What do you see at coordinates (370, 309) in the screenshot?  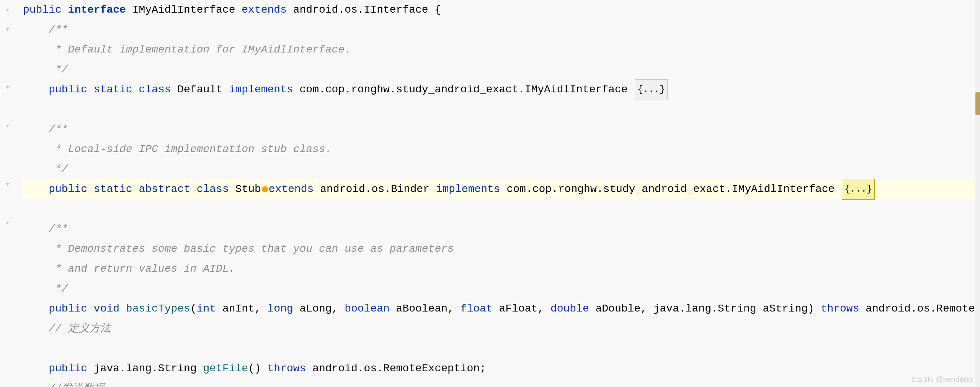 I see `kw-boolean-16: boolean` at bounding box center [370, 309].